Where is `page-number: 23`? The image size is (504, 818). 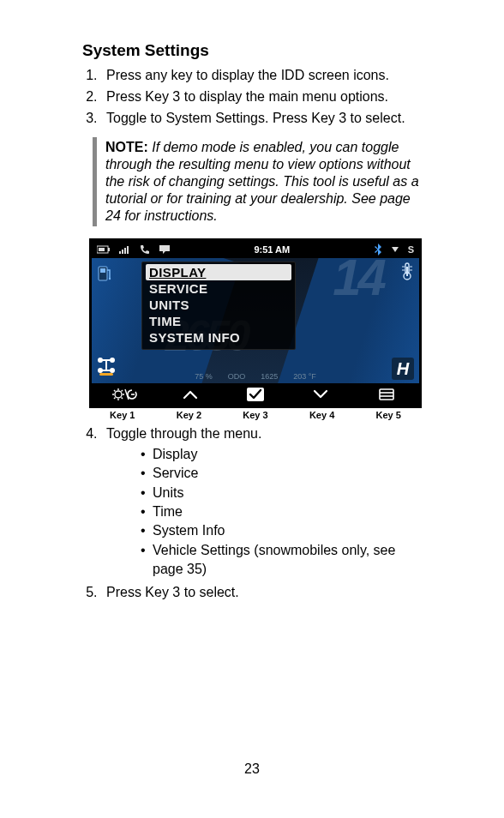 page-number: 23 is located at coordinates (252, 769).